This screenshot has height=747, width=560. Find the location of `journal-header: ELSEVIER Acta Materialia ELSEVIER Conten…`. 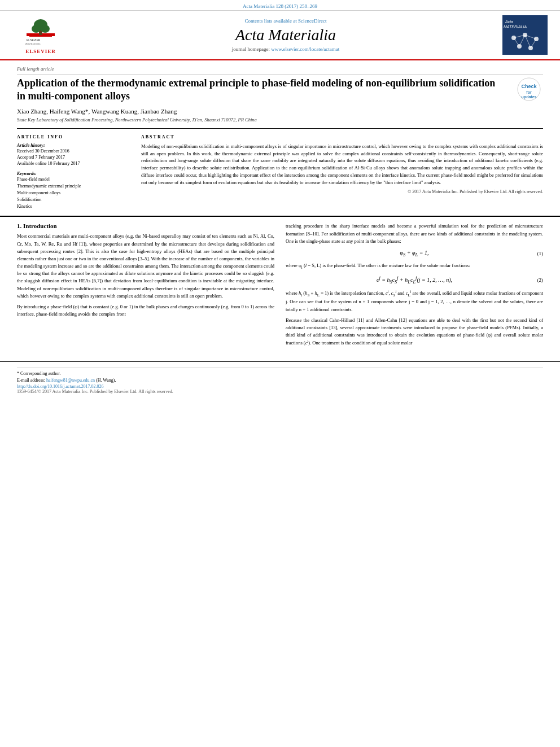

journal-header: ELSEVIER Acta Materialia ELSEVIER Conten… is located at coordinates (280, 36).